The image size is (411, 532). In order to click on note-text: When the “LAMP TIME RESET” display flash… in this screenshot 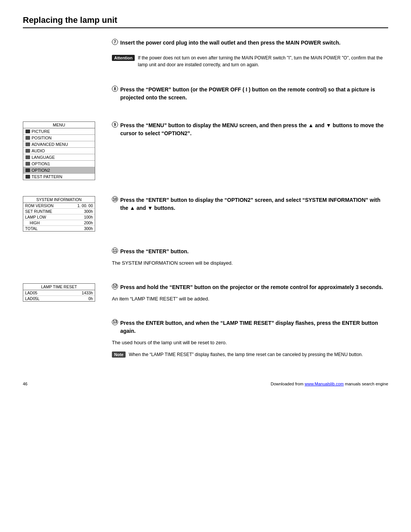, I will do `click(246, 355)`.